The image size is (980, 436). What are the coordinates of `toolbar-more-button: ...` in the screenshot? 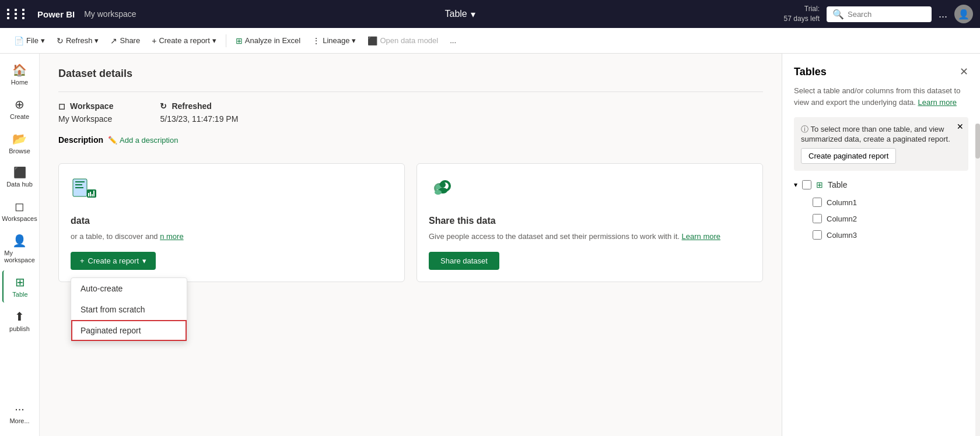 It's located at (453, 41).